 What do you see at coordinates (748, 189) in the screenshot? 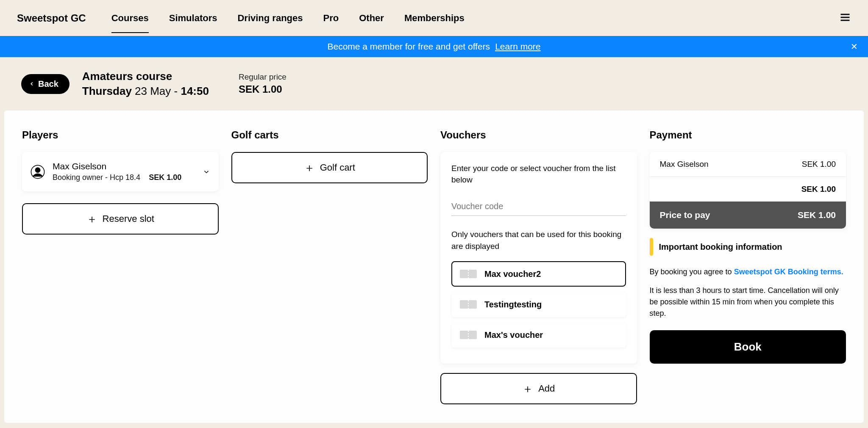
I see `payment-subtotal-row: SEK 1.00` at bounding box center [748, 189].